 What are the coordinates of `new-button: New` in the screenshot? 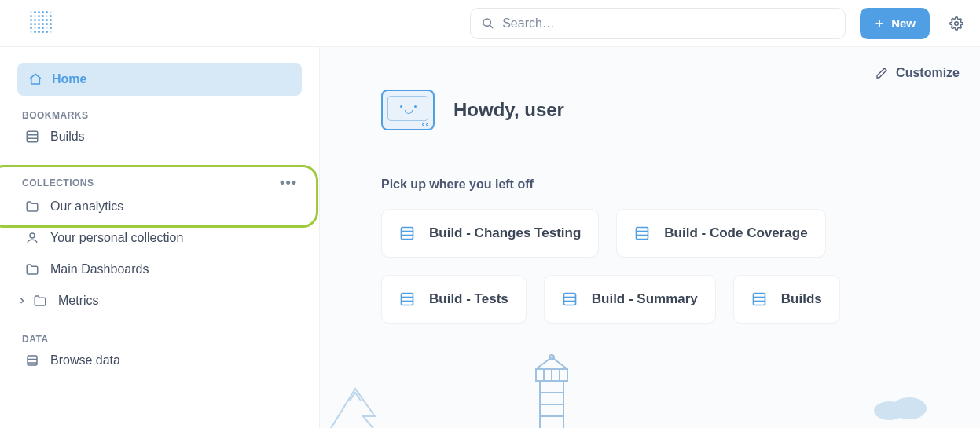 It's located at (894, 24).